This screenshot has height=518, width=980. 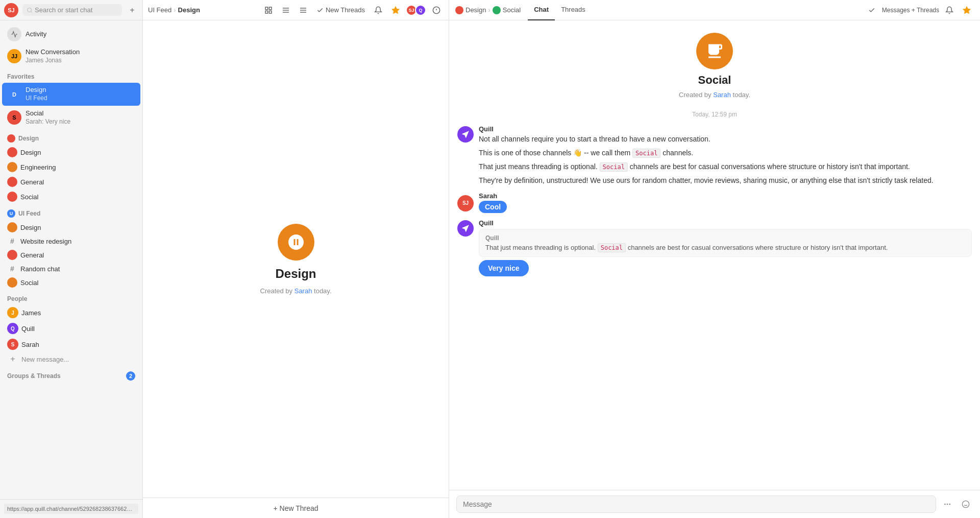 What do you see at coordinates (872, 10) in the screenshot?
I see `checkmark-icon` at bounding box center [872, 10].